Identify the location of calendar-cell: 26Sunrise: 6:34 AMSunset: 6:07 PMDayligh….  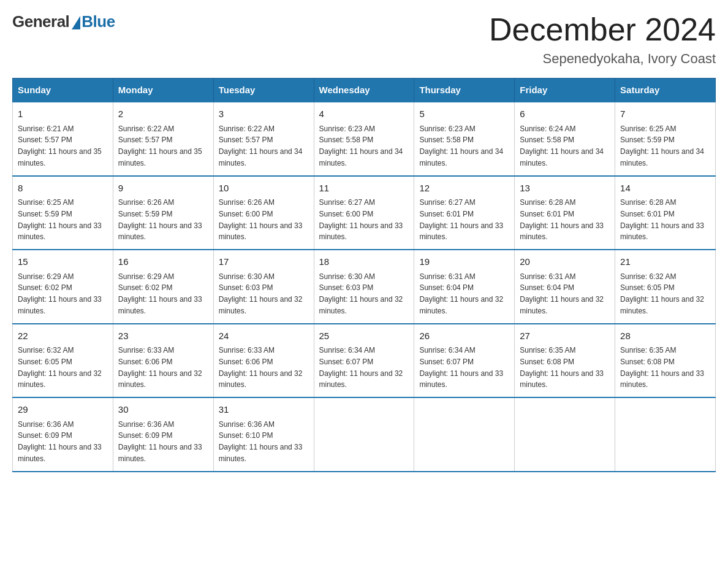
(464, 361).